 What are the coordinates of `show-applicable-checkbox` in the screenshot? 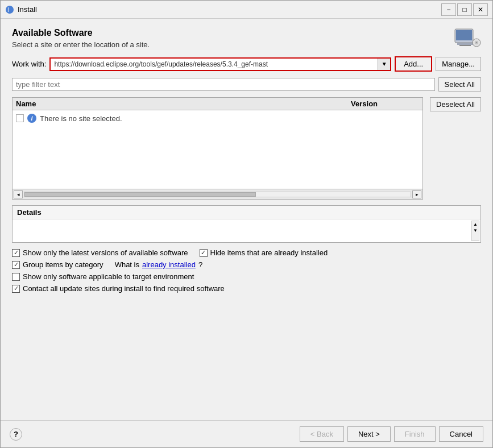 It's located at (16, 277).